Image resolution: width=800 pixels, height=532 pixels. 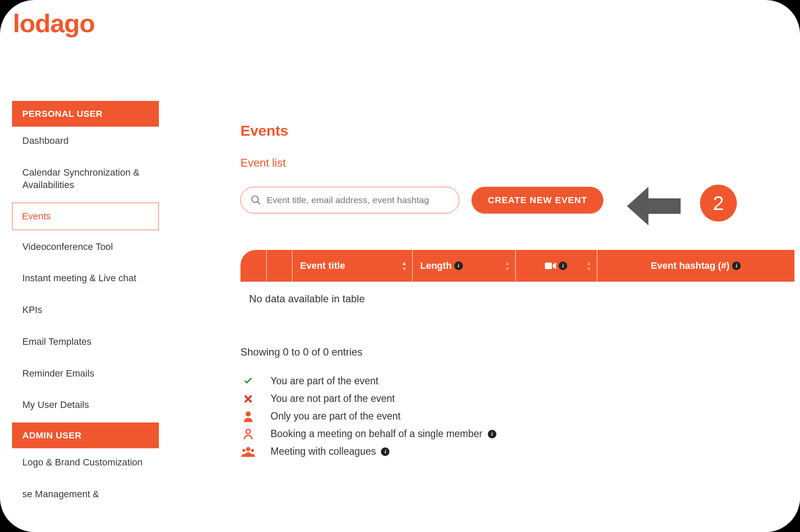 I want to click on sidebar-item-label: KPIs, so click(x=32, y=310).